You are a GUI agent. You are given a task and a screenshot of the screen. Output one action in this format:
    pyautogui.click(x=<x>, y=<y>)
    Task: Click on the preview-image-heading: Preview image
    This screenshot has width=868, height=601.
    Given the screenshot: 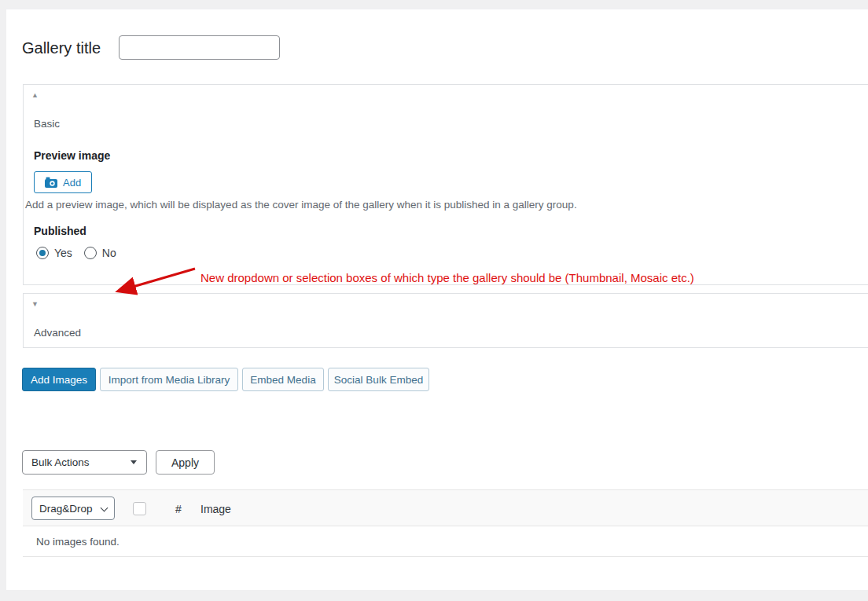 What is the action you would take?
    pyautogui.click(x=72, y=156)
    